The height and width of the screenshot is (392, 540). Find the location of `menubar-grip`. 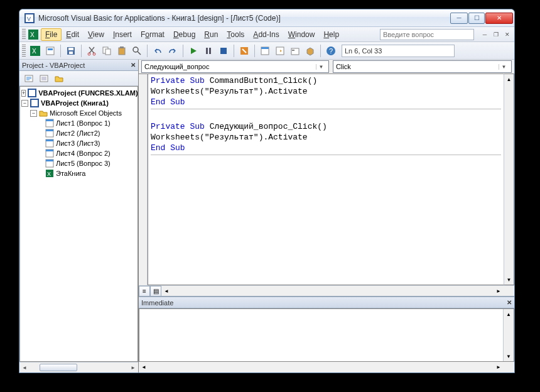

menubar-grip is located at coordinates (24, 35).